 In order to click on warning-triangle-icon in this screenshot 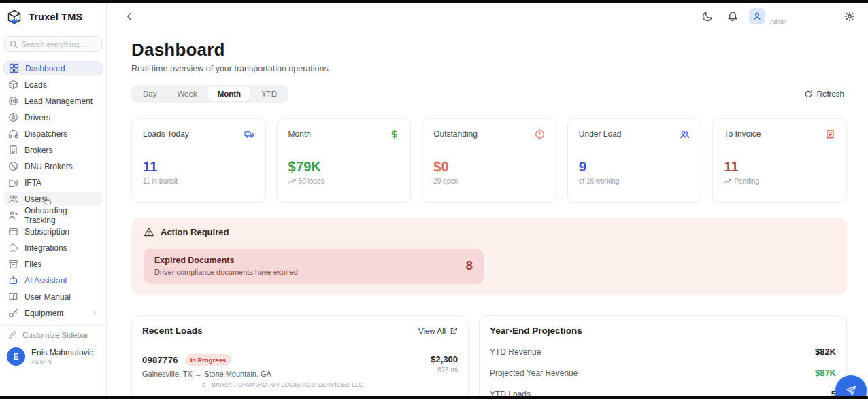, I will do `click(149, 232)`.